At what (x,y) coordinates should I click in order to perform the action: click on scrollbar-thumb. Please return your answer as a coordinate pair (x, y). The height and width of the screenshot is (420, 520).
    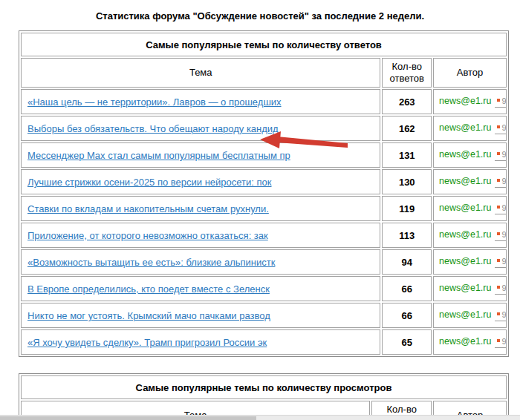
    Looking at the image, I should click on (128, 419).